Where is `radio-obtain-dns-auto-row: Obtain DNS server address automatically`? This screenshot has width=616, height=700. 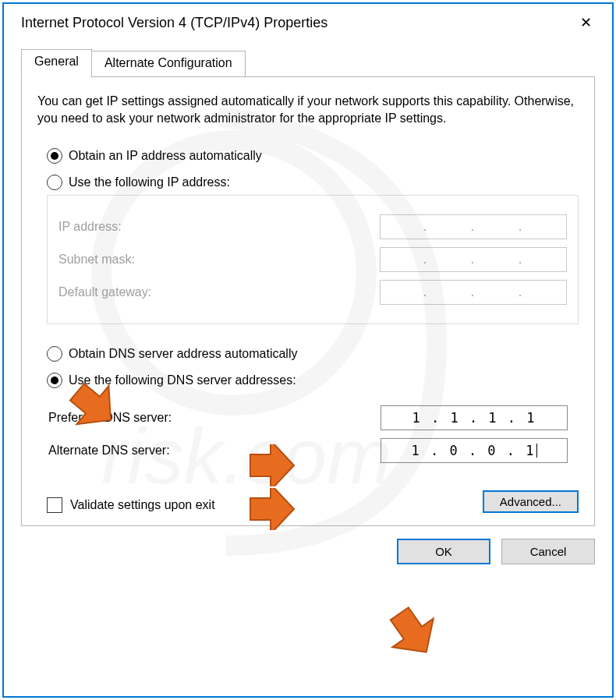 radio-obtain-dns-auto-row: Obtain DNS server address automatically is located at coordinates (313, 354).